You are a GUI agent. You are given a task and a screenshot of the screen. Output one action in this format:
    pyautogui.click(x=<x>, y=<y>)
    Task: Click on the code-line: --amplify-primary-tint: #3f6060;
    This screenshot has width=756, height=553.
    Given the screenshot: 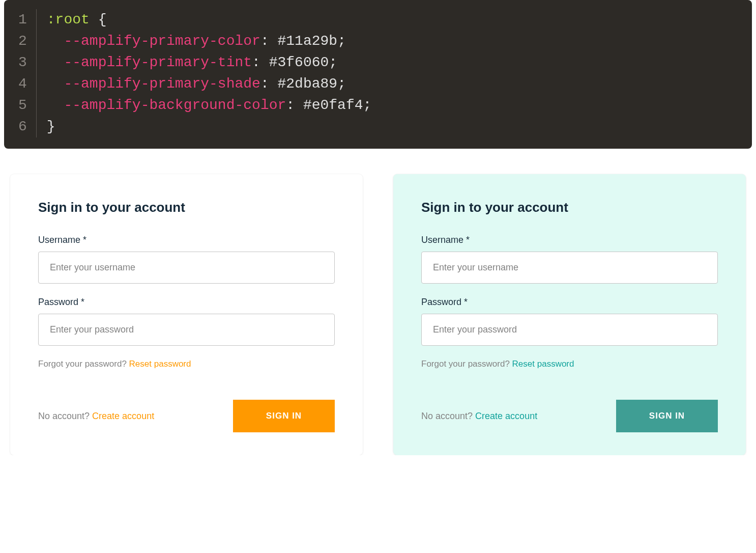 What is the action you would take?
    pyautogui.click(x=210, y=63)
    